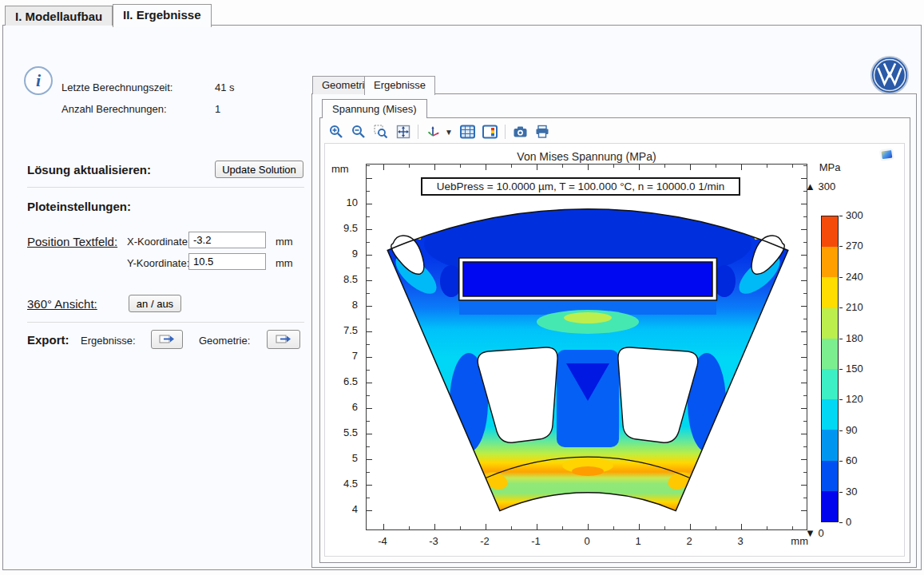  What do you see at coordinates (860, 369) in the screenshot?
I see `colorbar-tick-label: 150` at bounding box center [860, 369].